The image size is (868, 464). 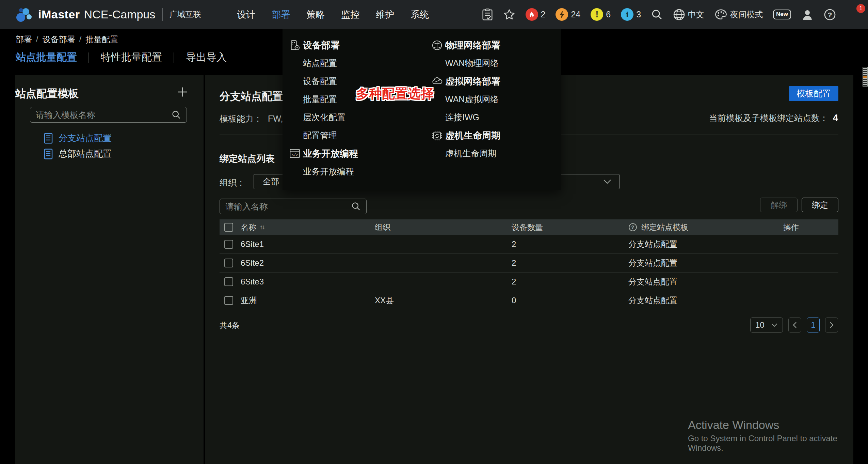 What do you see at coordinates (782, 14) in the screenshot?
I see `whats-new-label: New` at bounding box center [782, 14].